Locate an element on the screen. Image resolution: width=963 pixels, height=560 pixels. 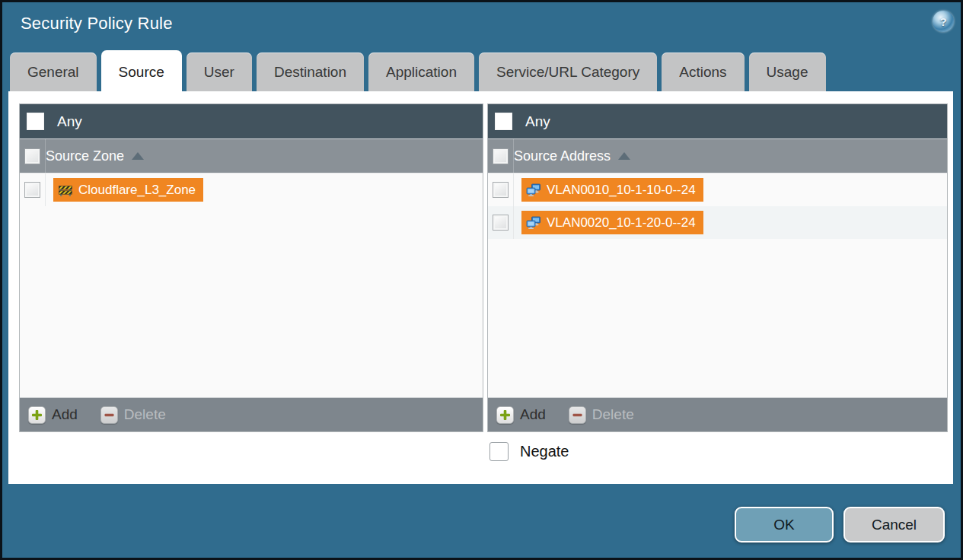
source-address-footer: Add Delete is located at coordinates (717, 414).